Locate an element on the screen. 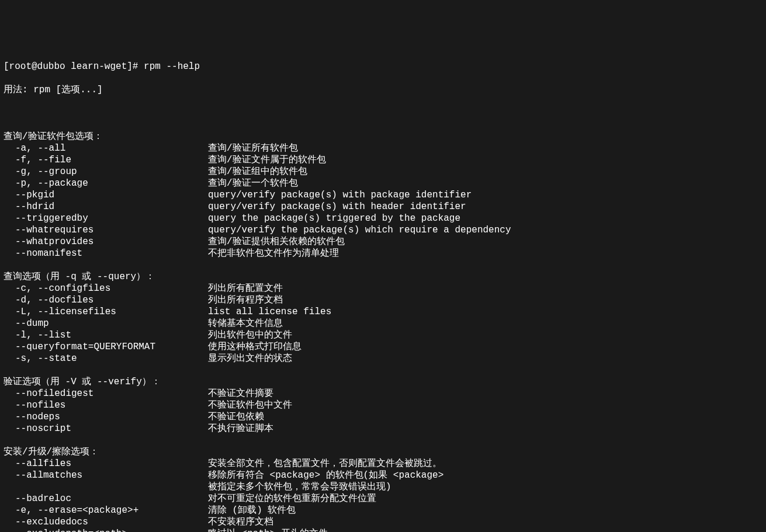  option-flag: -L, --licensefiles is located at coordinates (106, 312).